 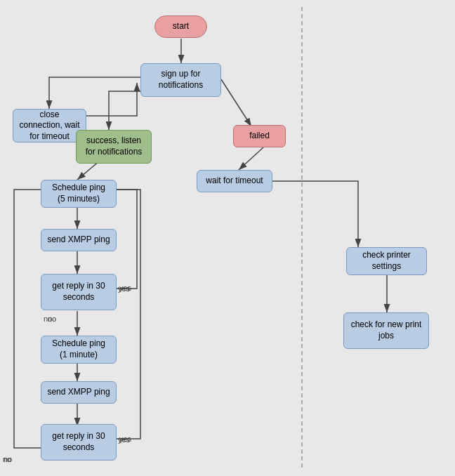 What do you see at coordinates (181, 80) in the screenshot?
I see `sign-up-node: sign up for notifications` at bounding box center [181, 80].